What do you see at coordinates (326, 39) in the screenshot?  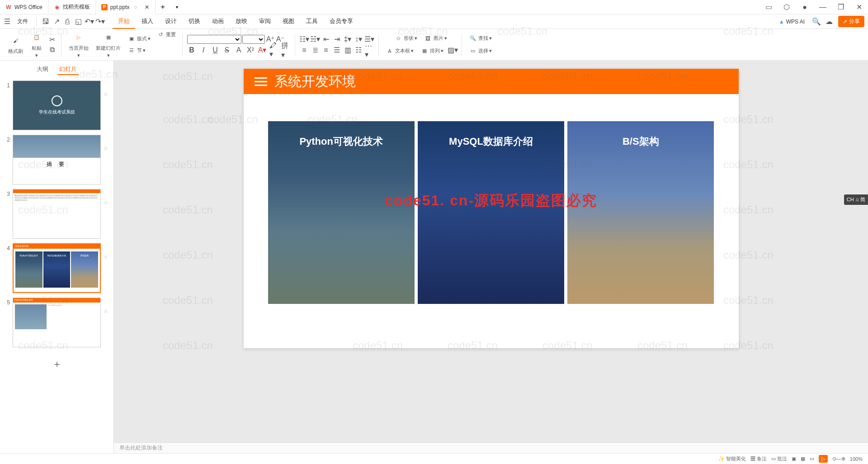 I see `indent-dec-icon: ⇤` at bounding box center [326, 39].